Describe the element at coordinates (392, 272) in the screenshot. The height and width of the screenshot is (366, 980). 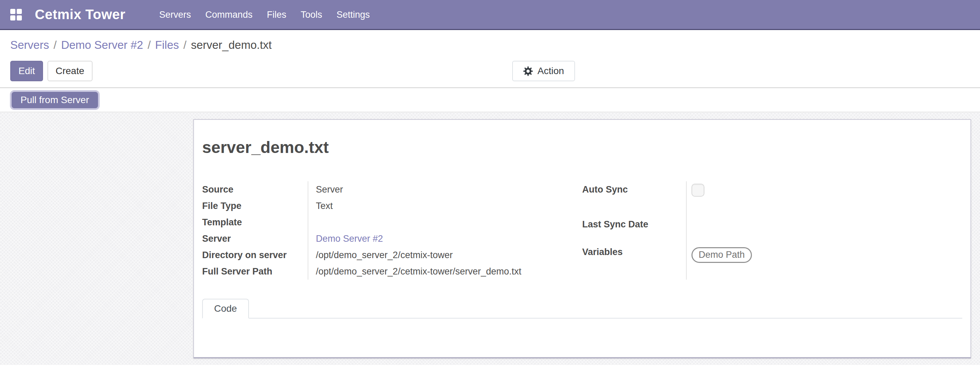
I see `field-row-full-path: Full Server Path /opt/demo_server_2/cetm…` at that location.